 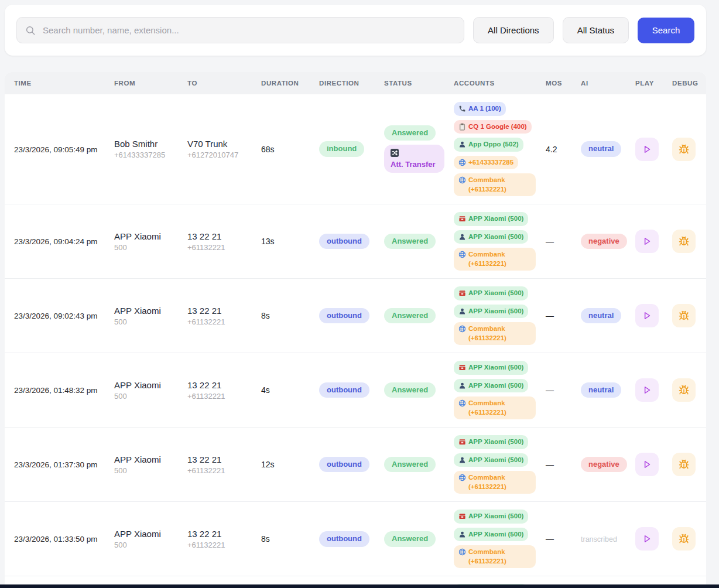 What do you see at coordinates (146, 144) in the screenshot?
I see `from-name: Bob Smithr` at bounding box center [146, 144].